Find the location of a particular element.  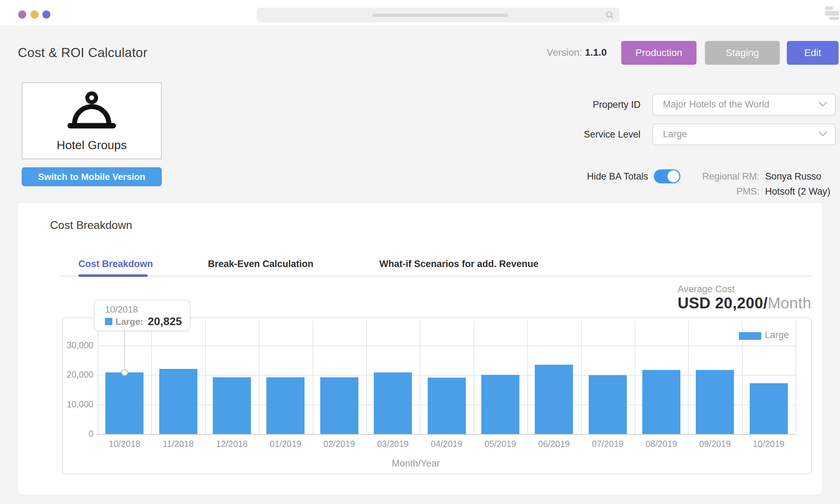

y-axis-tick-label: 0 is located at coordinates (78, 434).